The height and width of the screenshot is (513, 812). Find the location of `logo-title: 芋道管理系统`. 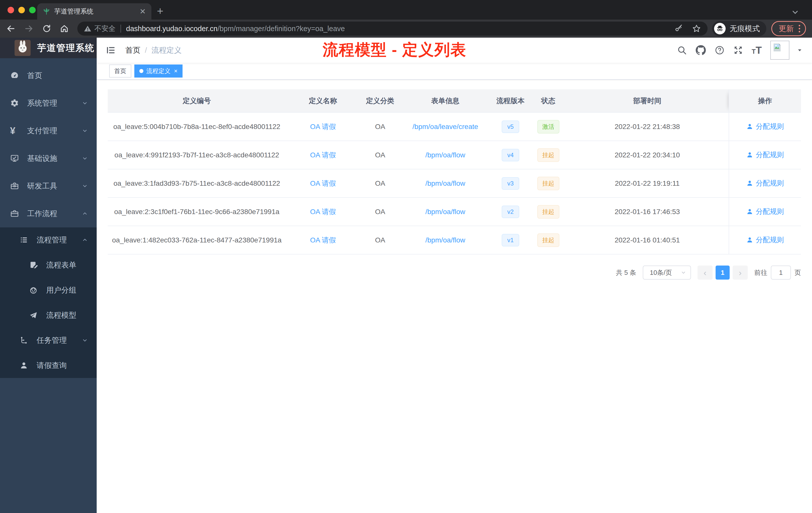

logo-title: 芋道管理系统 is located at coordinates (66, 48).